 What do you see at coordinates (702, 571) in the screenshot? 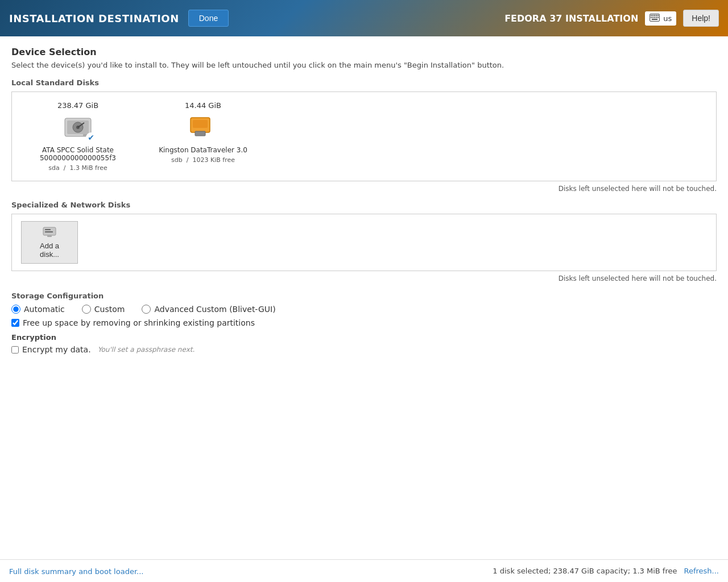
I see `refresh-link: Refresh...` at bounding box center [702, 571].